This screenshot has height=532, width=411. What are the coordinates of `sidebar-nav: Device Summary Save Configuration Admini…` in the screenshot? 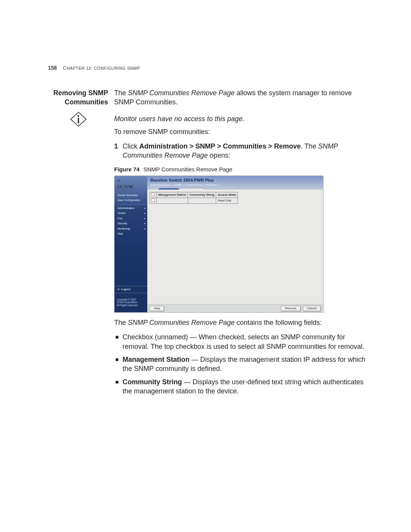 It's located at (132, 215).